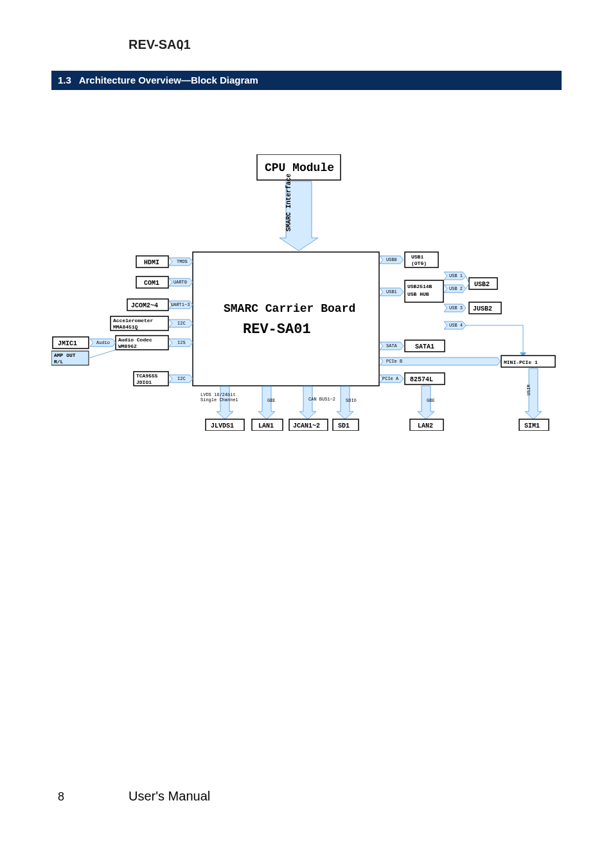 The height and width of the screenshot is (868, 613). I want to click on sim-label: SIM1, so click(532, 426).